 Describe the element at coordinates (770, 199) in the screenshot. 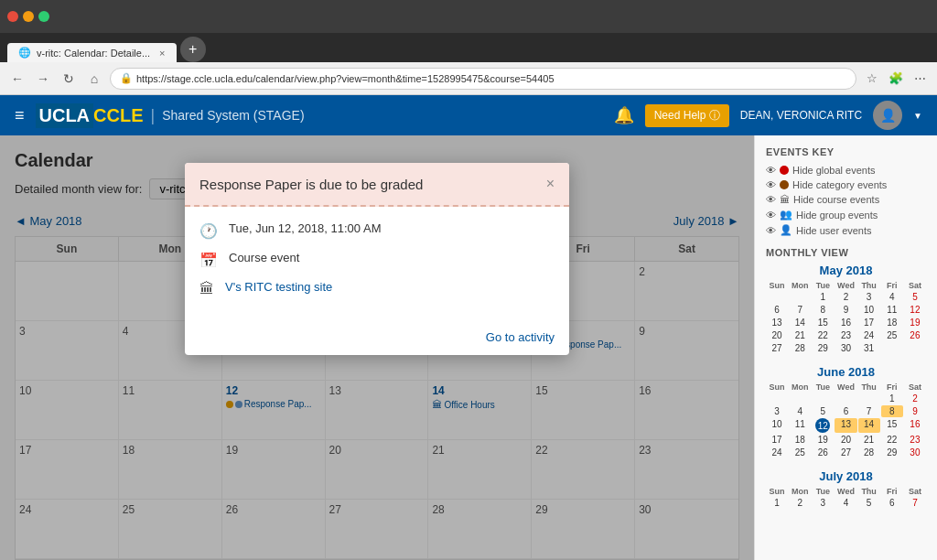

I see `eye-course-icon: 👁` at that location.